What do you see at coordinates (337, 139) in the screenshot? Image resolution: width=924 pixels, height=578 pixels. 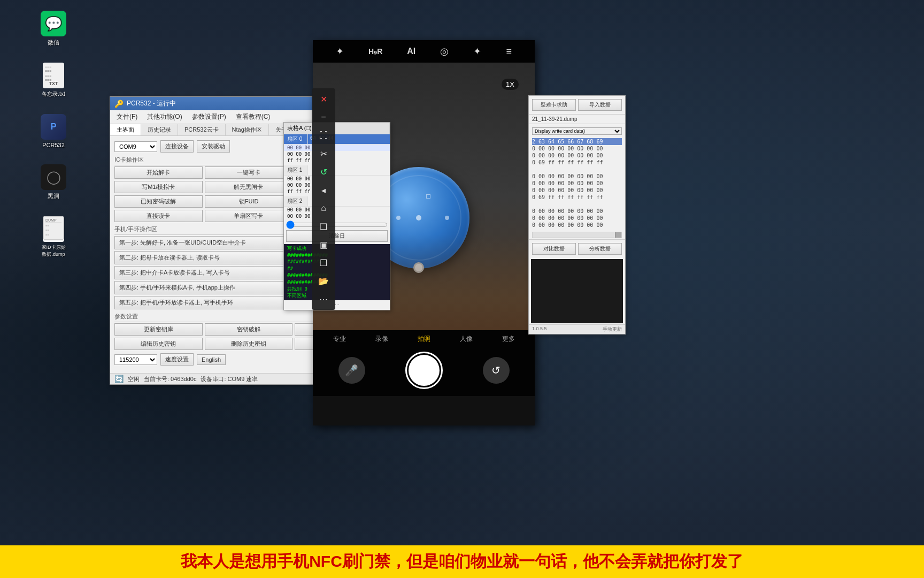 I see `sector-0-row: 扇区 0 04 63 d4` at bounding box center [337, 139].